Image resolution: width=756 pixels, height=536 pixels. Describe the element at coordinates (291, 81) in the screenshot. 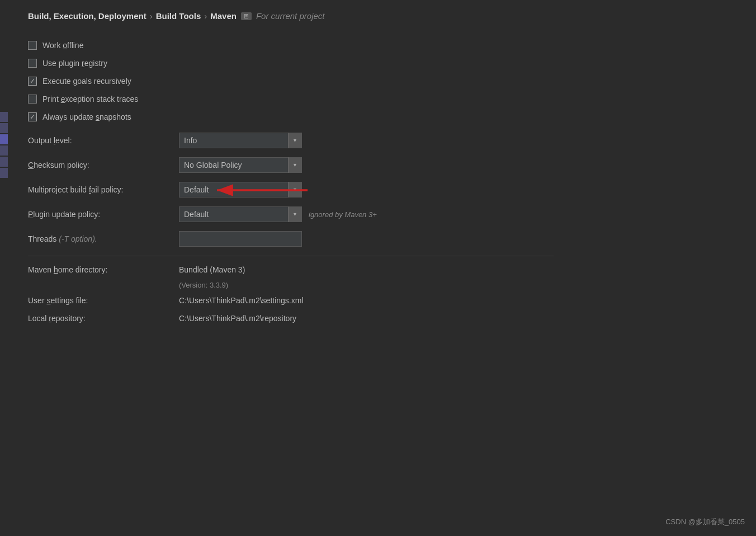

I see `checkbox-execute-goals-row: Execute goals recursively` at that location.